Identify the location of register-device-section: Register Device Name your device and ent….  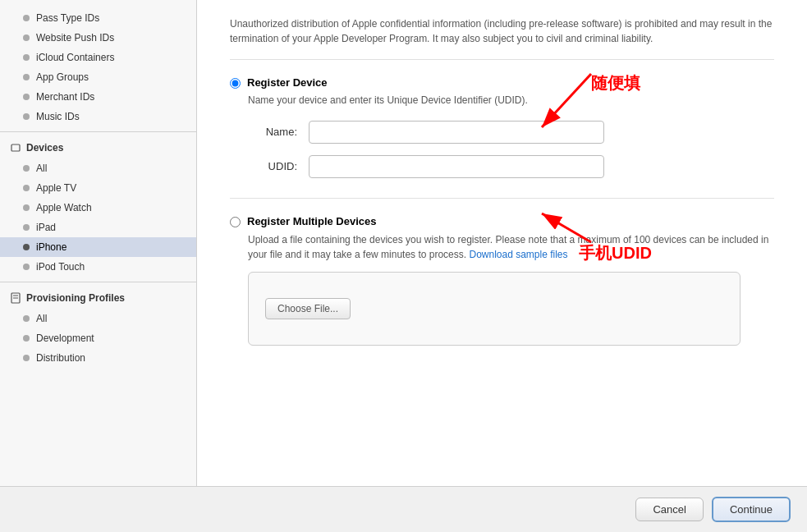
(502, 127).